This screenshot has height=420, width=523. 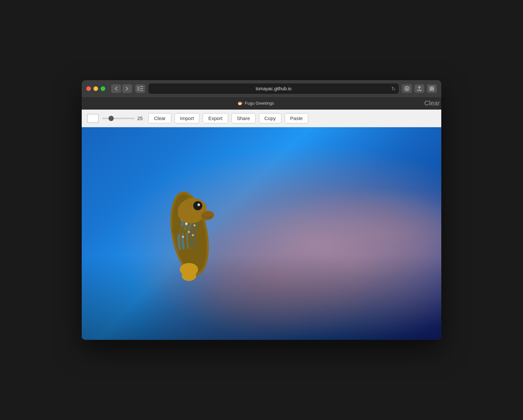 I want to click on paste-button: Paste, so click(x=296, y=118).